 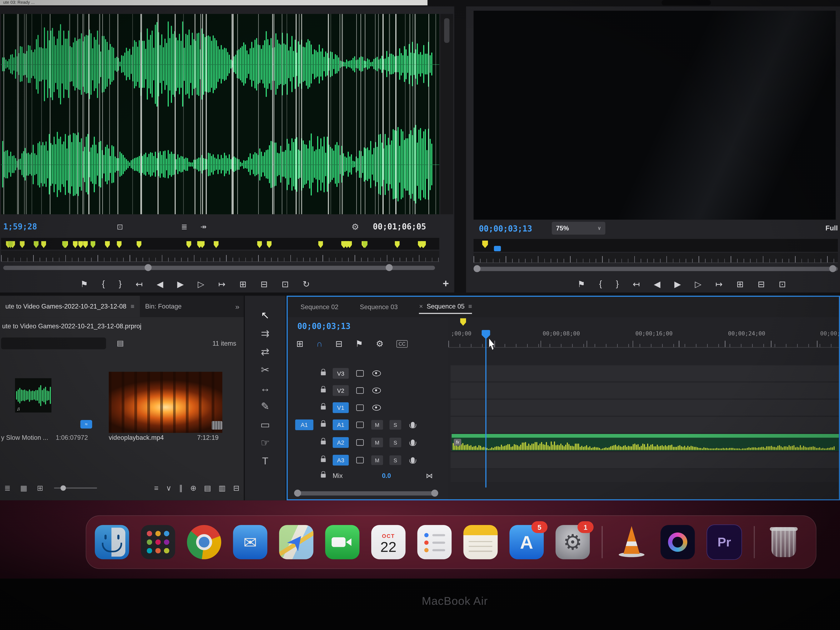 I want to click on video-clip-thumbnail, so click(x=166, y=403).